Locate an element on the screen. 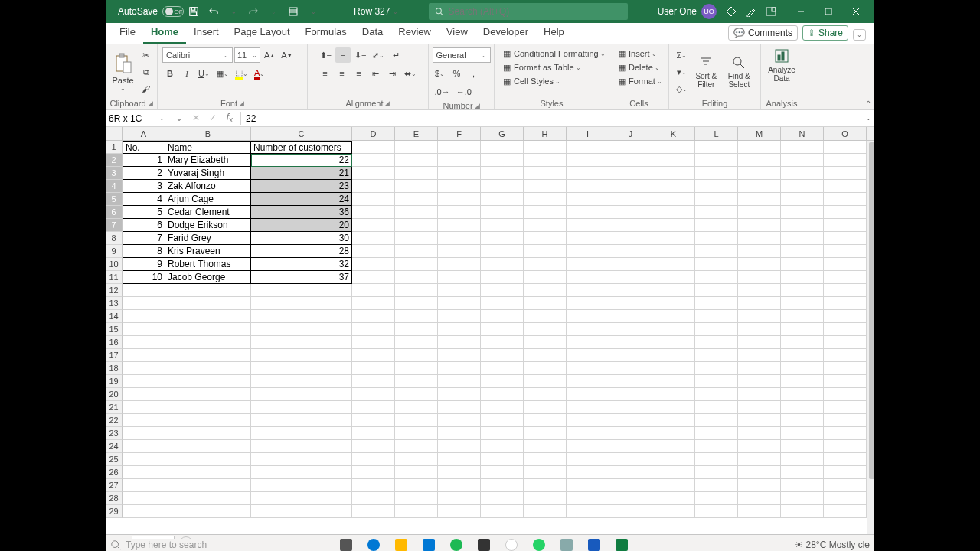 This screenshot has width=980, height=551. tab-page-layout: Page Layout is located at coordinates (262, 34).